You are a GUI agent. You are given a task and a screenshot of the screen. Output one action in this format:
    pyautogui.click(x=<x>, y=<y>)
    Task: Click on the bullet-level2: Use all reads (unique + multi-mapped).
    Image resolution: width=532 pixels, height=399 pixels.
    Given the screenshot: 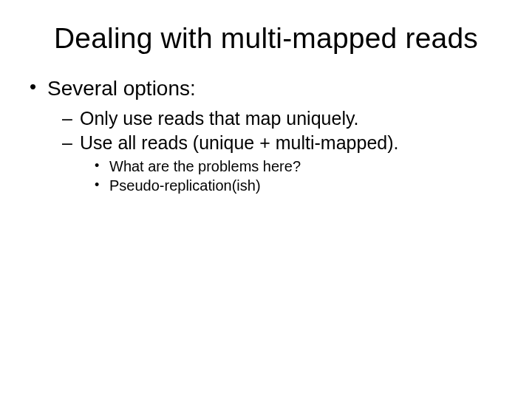 What is the action you would take?
    pyautogui.click(x=266, y=143)
    